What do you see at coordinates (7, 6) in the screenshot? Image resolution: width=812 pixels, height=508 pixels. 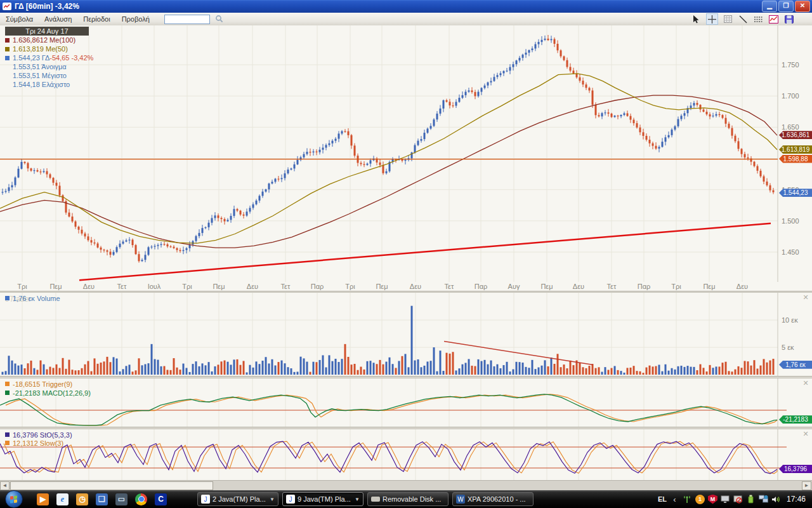 I see `app-icon` at bounding box center [7, 6].